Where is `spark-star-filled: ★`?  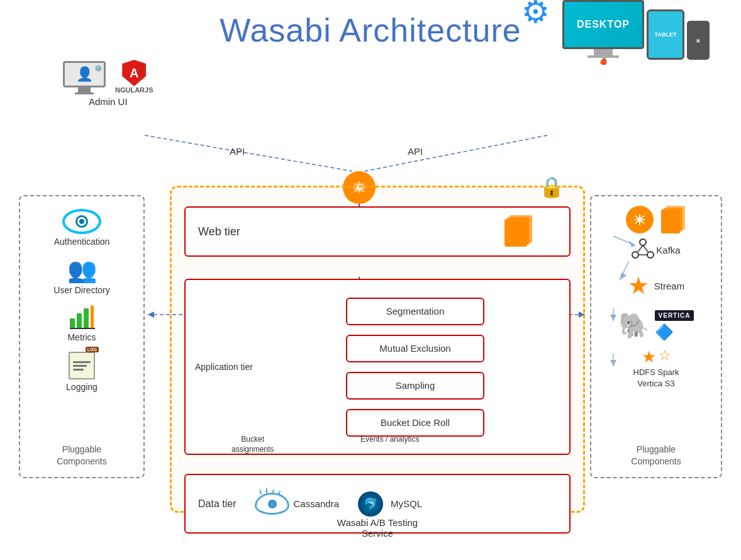
spark-star-filled: ★ is located at coordinates (649, 357).